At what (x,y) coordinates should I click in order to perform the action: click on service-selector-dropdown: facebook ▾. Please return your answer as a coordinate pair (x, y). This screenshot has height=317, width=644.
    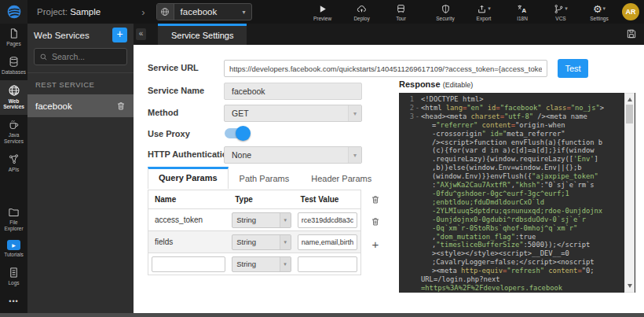
    Looking at the image, I should click on (204, 12).